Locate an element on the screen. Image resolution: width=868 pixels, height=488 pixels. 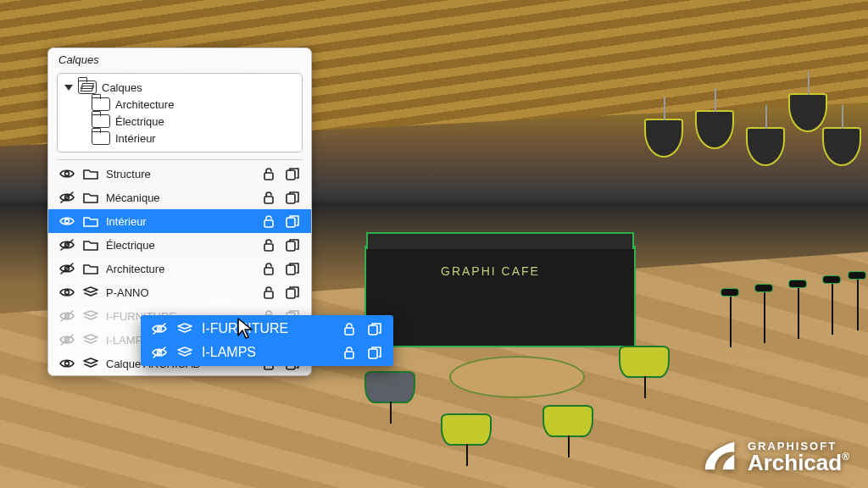
flyout-row: I-FURNITURE is located at coordinates (267, 329).